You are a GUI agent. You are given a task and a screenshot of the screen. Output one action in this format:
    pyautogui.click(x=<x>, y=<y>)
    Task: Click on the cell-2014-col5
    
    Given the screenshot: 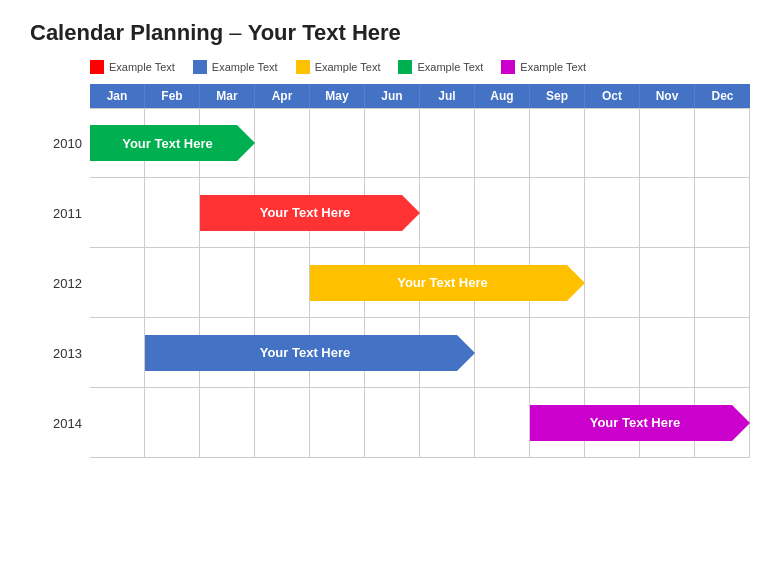 What is the action you would take?
    pyautogui.click(x=392, y=423)
    